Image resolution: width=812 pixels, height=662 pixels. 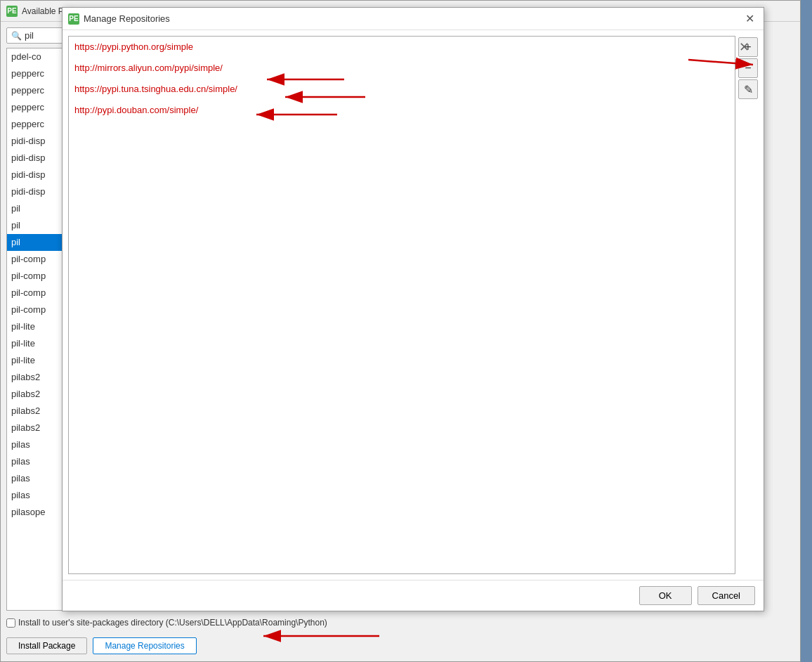 I want to click on dialog-close-button: ✕, so click(x=749, y=19).